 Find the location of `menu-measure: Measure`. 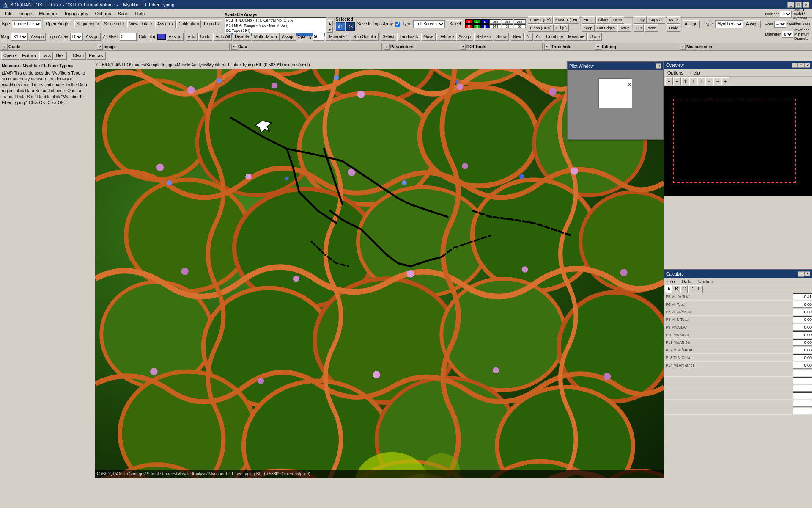

menu-measure: Measure is located at coordinates (48, 14).